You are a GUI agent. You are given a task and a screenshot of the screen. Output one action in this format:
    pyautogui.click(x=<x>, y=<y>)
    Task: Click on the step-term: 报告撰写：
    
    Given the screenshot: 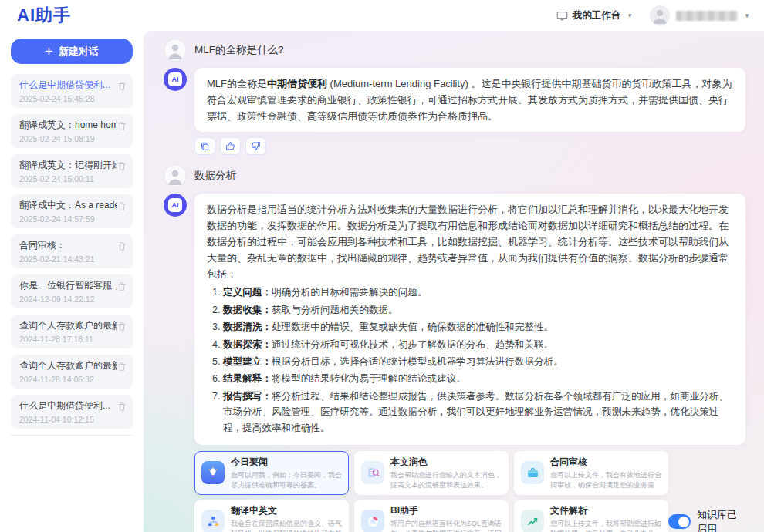 What is the action you would take?
    pyautogui.click(x=247, y=396)
    